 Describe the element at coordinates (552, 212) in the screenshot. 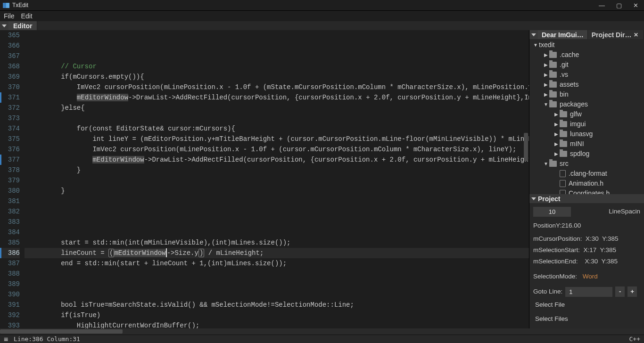

I see `linespacing-input` at that location.